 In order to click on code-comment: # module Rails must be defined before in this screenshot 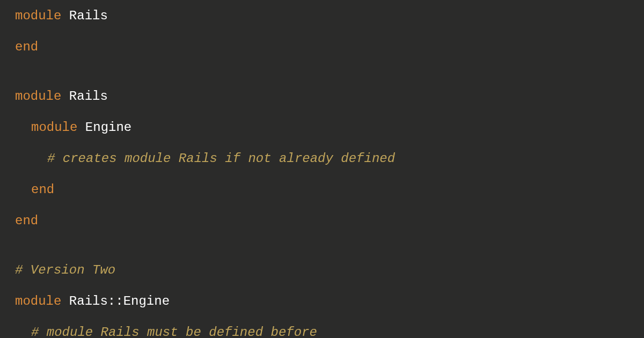, I will do `click(174, 332)`.